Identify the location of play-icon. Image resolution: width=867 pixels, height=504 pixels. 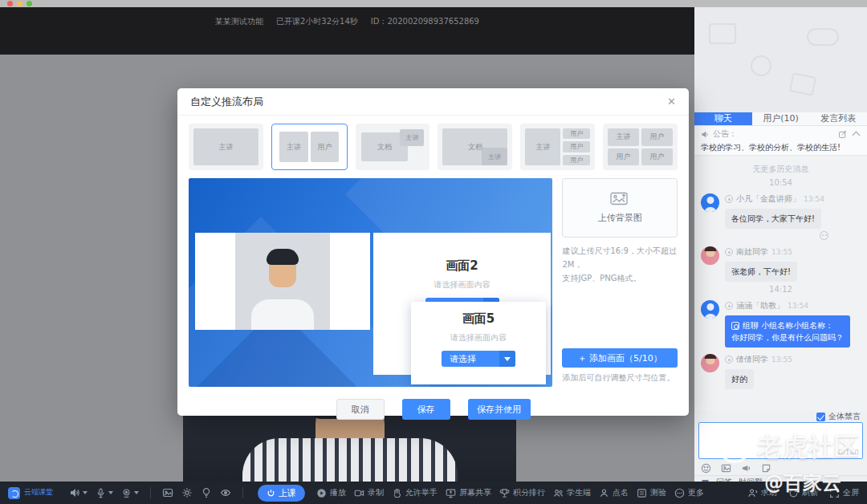
(321, 493).